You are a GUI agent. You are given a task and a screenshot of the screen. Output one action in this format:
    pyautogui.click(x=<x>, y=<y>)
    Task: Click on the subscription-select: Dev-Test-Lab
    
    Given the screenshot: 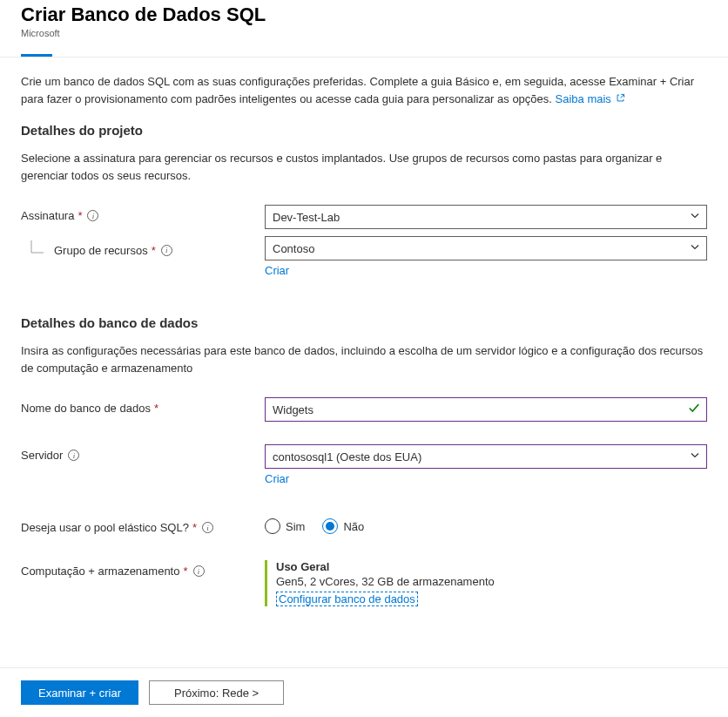 What is the action you would take?
    pyautogui.click(x=486, y=217)
    